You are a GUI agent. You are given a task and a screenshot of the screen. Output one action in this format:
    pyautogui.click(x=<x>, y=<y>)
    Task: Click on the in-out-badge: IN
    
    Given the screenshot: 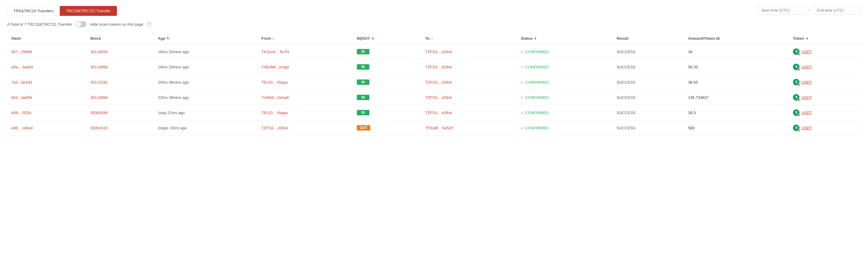 What is the action you would take?
    pyautogui.click(x=363, y=82)
    